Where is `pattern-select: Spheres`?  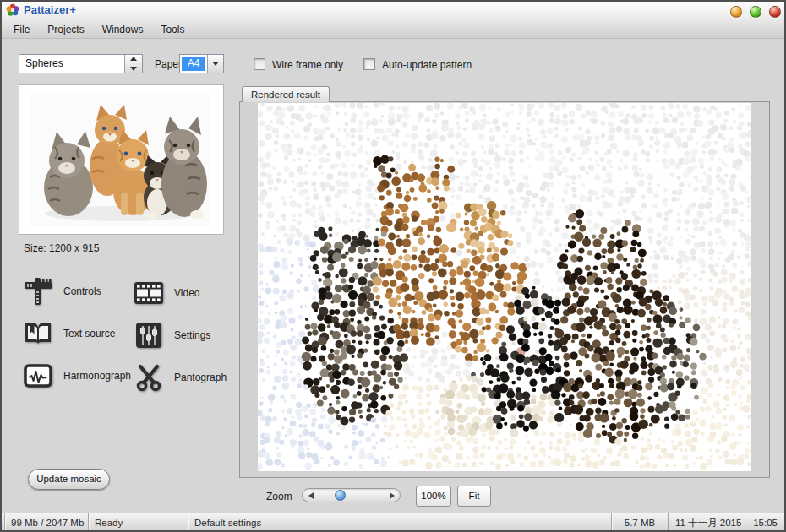
pattern-select: Spheres is located at coordinates (81, 64).